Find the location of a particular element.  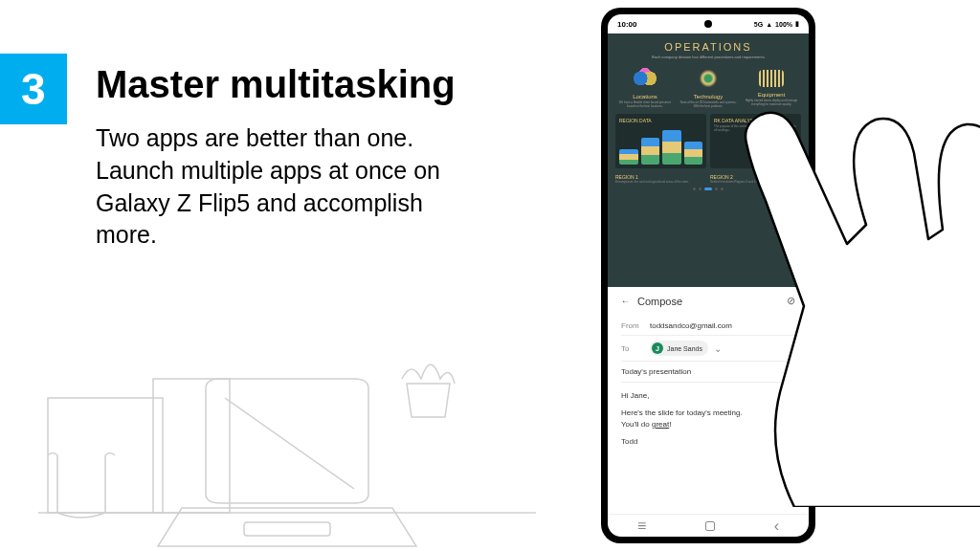

recipient-avatar: J is located at coordinates (657, 348).